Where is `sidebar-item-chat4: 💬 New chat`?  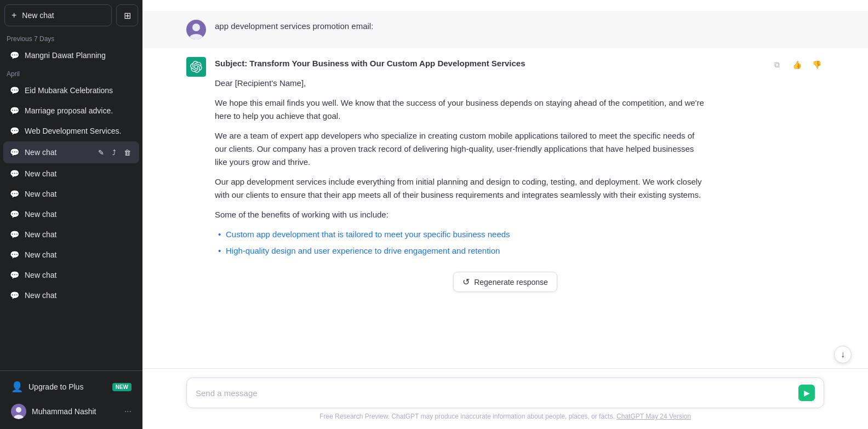
sidebar-item-chat4: 💬 New chat is located at coordinates (71, 214).